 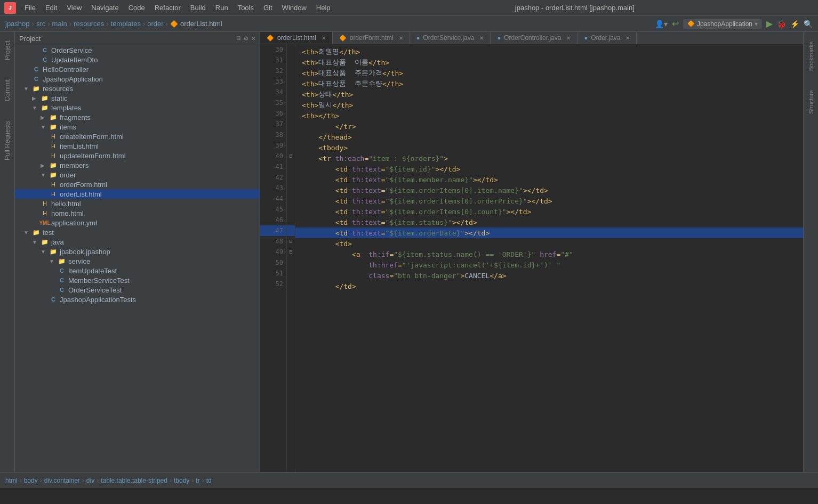 I want to click on code-line-34: <th>상태</th>, so click(x=549, y=94).